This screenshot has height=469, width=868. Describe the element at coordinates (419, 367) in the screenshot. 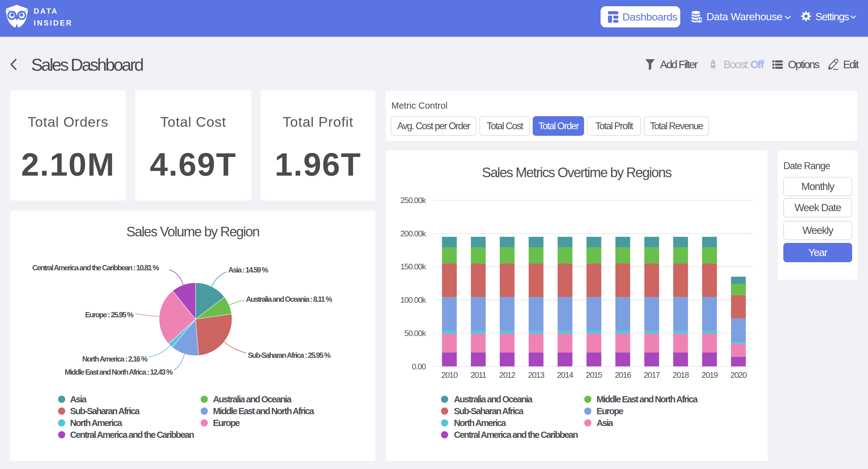

I see `svg-text: 0.00` at that location.